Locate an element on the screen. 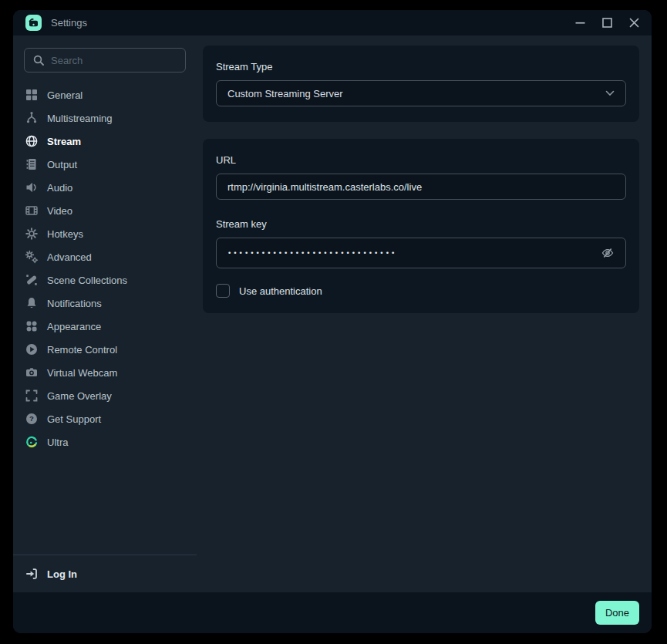 The image size is (667, 644). sidebar-item-multistreaming: Multistreaming is located at coordinates (105, 118).